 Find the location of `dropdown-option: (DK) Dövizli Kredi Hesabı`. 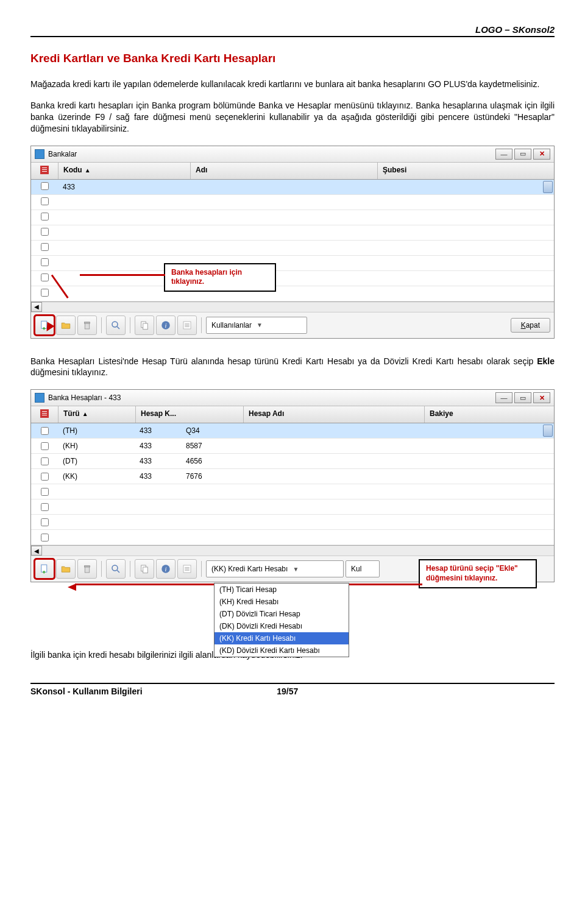

dropdown-option: (DK) Dövizli Kredi Hesabı is located at coordinates (282, 626).